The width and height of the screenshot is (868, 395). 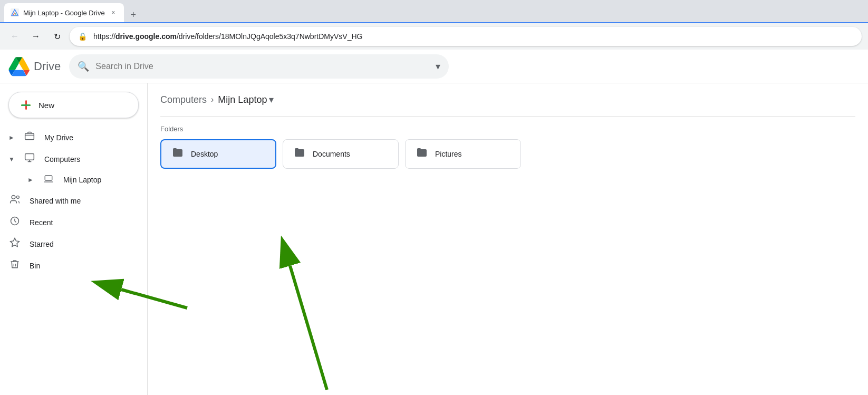 I want to click on search-icon: 🔍, so click(x=83, y=66).